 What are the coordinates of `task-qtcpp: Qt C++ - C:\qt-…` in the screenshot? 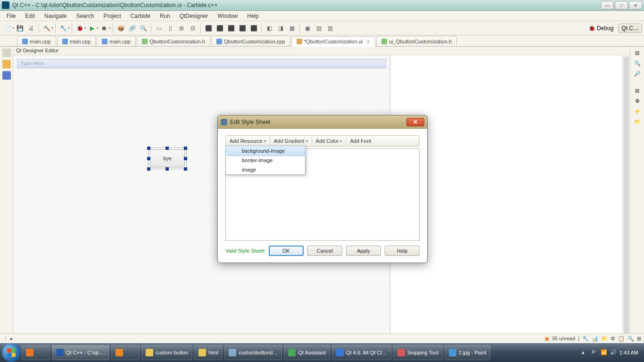 It's located at (81, 353).